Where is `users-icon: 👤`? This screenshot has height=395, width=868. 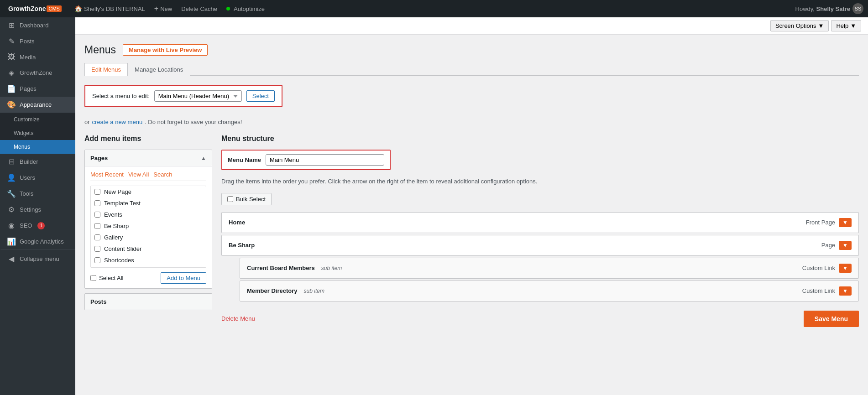
users-icon: 👤 is located at coordinates (11, 178).